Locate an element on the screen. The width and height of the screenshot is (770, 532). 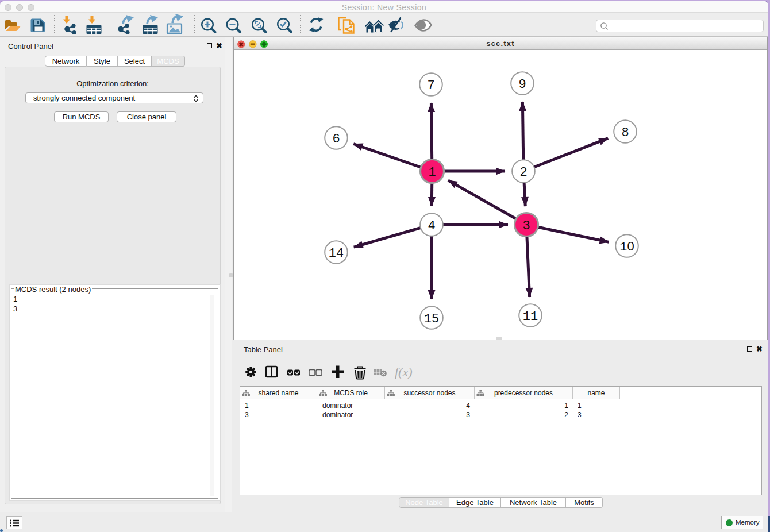
svg-text: 2 is located at coordinates (523, 172).